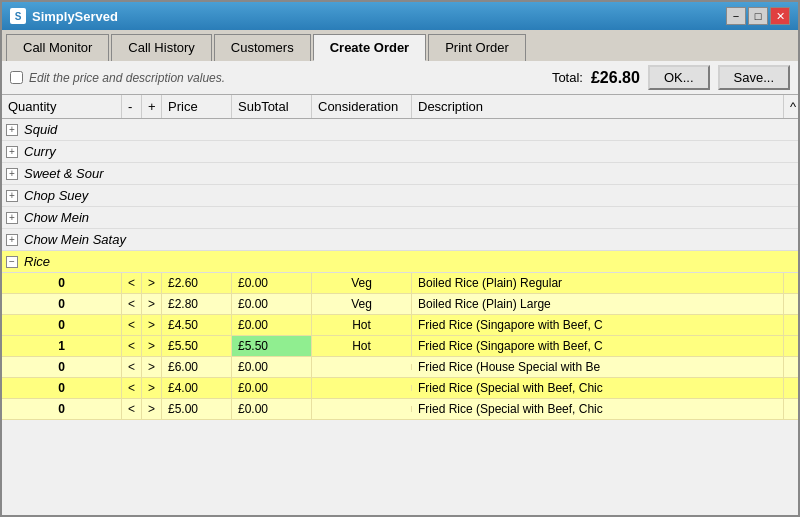 Image resolution: width=800 pixels, height=517 pixels. Describe the element at coordinates (55, 196) in the screenshot. I see `category-chop-suey-label: Chop Suey` at that location.